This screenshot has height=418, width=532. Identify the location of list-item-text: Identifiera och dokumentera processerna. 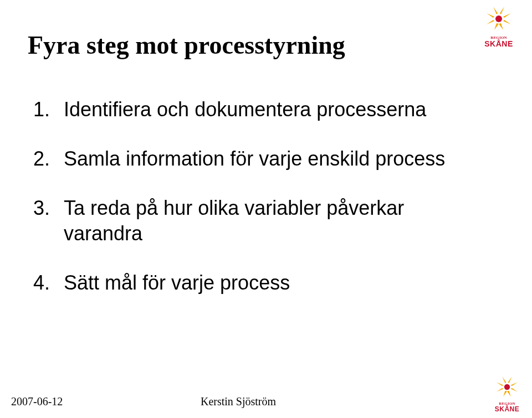
(270, 110).